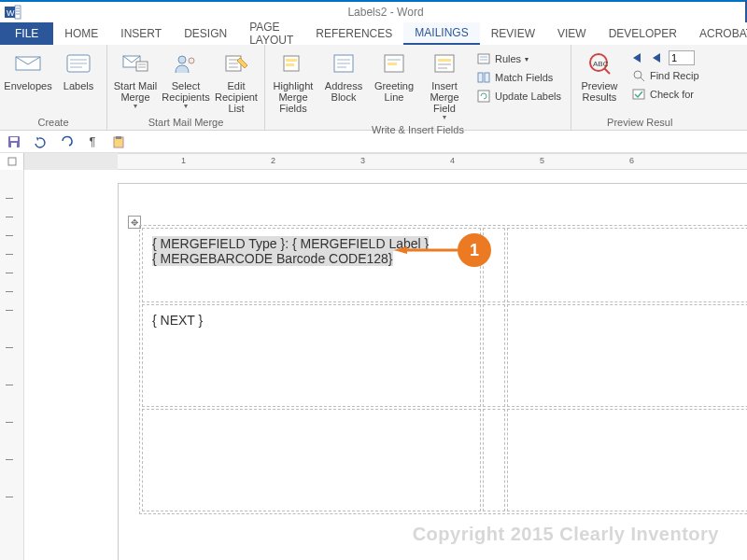 Image resolution: width=747 pixels, height=560 pixels. Describe the element at coordinates (28, 86) in the screenshot. I see `envelopes-label: Envelopes` at that location.